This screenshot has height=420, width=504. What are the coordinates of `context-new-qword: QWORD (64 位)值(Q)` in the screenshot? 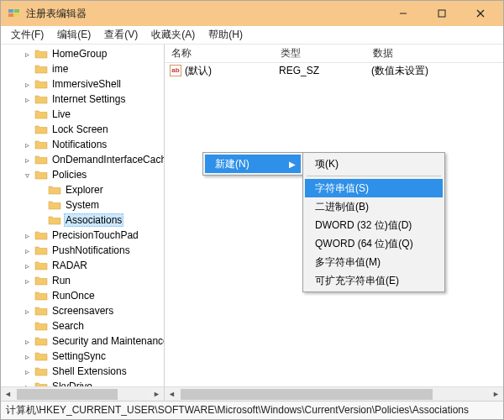 It's located at (374, 244).